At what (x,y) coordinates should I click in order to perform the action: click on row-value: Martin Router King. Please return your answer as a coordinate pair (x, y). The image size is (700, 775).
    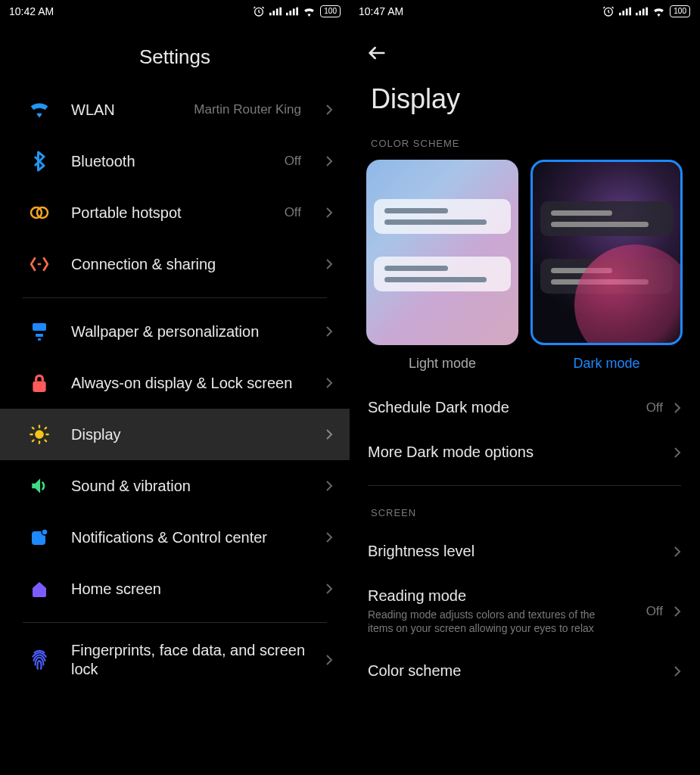
    Looking at the image, I should click on (247, 110).